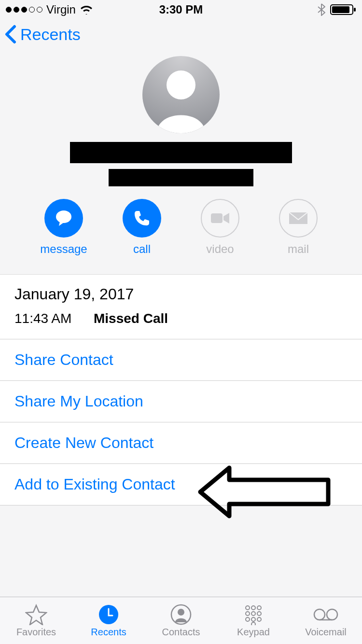 The image size is (362, 644). What do you see at coordinates (64, 227) in the screenshot?
I see `message-action: message` at bounding box center [64, 227].